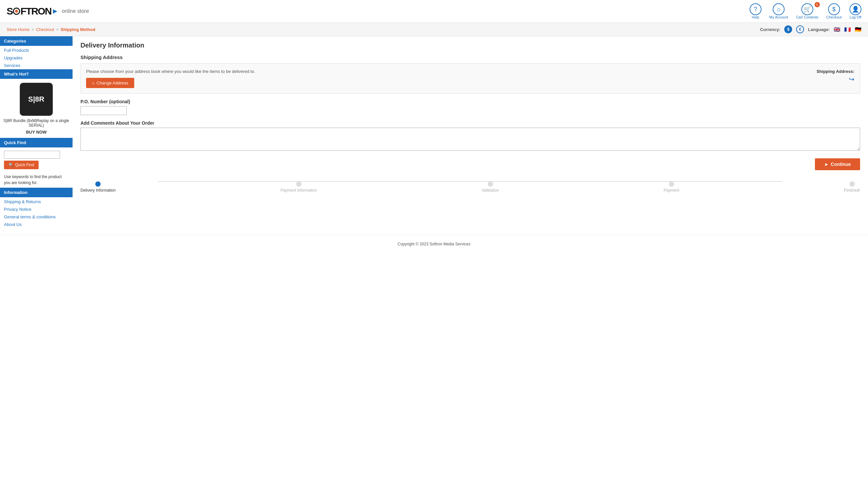 The image size is (868, 502). I want to click on currency-eur: €, so click(800, 30).